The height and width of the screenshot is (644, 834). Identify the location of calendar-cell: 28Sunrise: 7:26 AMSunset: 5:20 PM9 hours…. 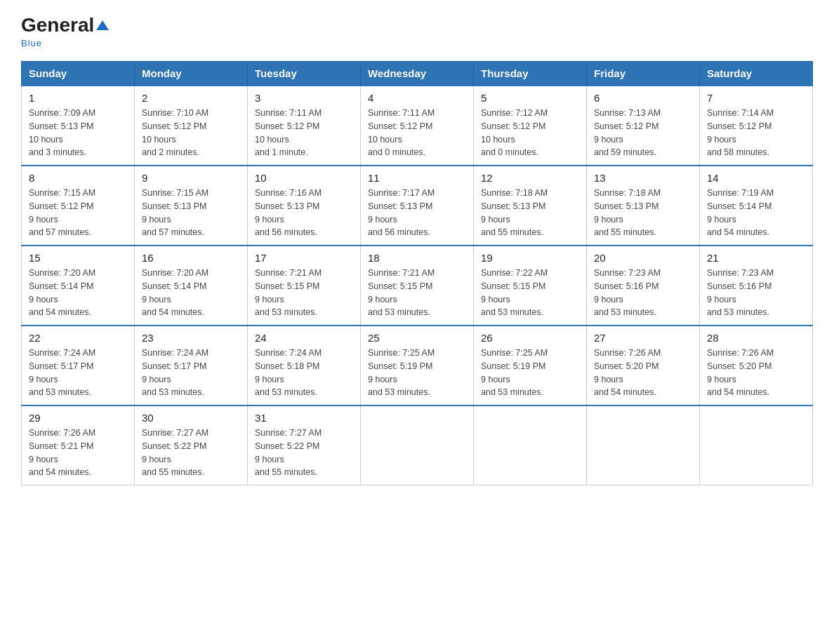
(757, 365).